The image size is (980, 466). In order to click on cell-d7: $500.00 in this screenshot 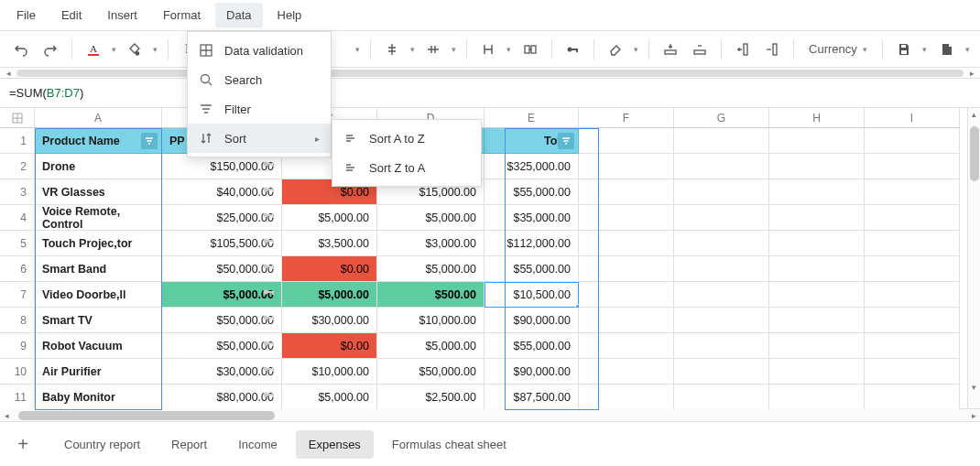, I will do `click(430, 295)`.